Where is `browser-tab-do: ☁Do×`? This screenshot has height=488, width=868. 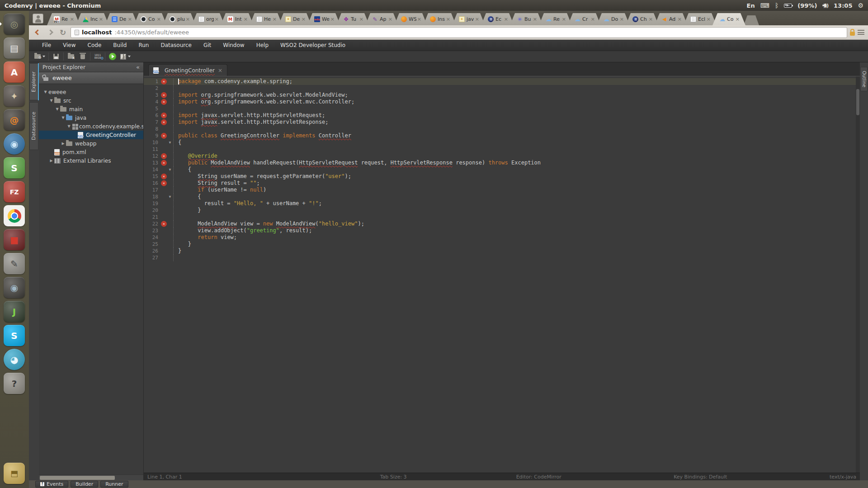
browser-tab-do: ☁Do× is located at coordinates (613, 19).